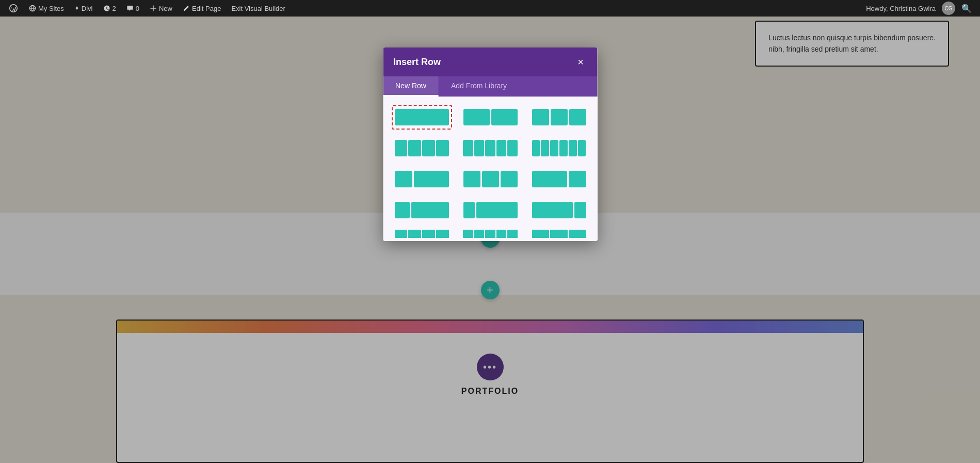 This screenshot has height=463, width=980. Describe the element at coordinates (558, 234) in the screenshot. I see `layout-multi-c` at that location.